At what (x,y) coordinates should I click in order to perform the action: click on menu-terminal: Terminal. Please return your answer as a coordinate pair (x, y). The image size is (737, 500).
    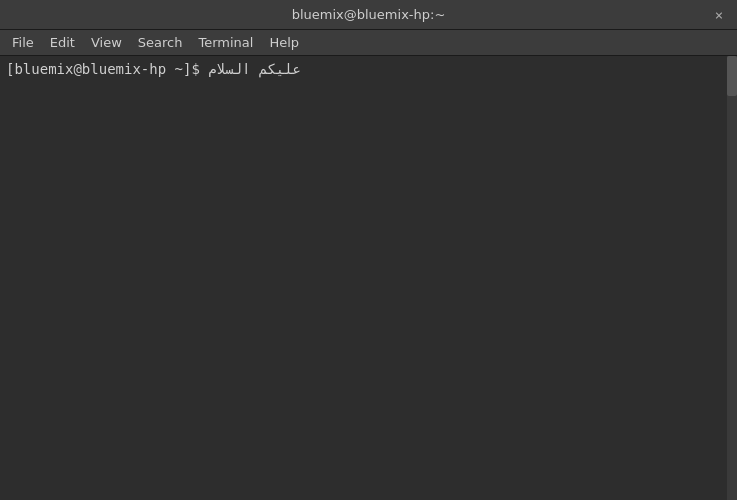
    Looking at the image, I should click on (226, 42).